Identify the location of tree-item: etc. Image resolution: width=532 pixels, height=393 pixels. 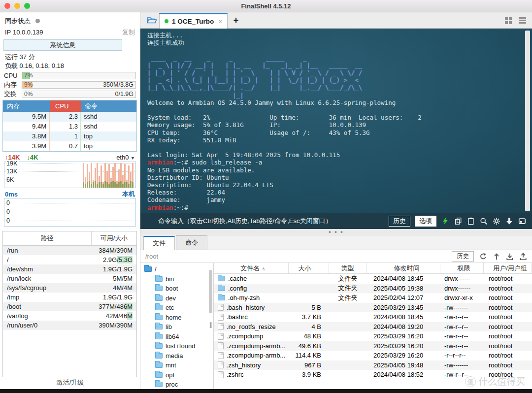
(174, 308).